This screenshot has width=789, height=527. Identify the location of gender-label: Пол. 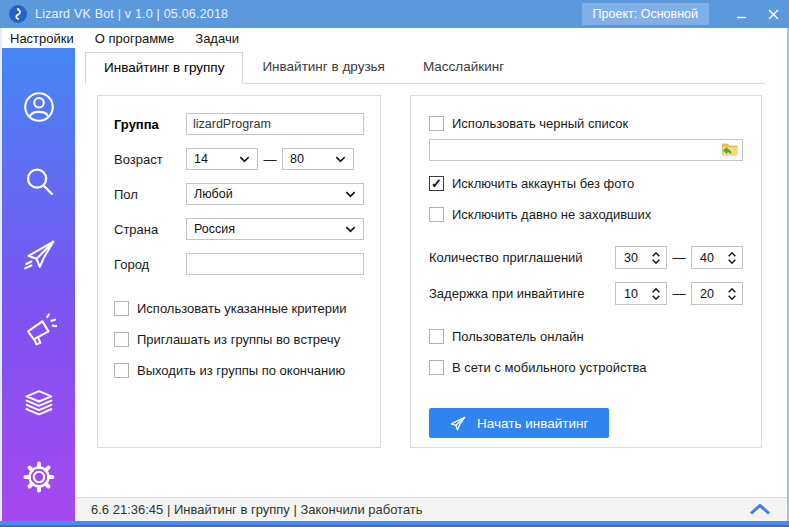
(150, 194).